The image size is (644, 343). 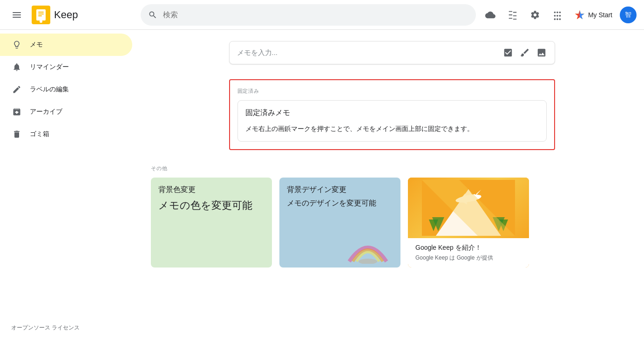 I want to click on search-input, so click(x=316, y=15).